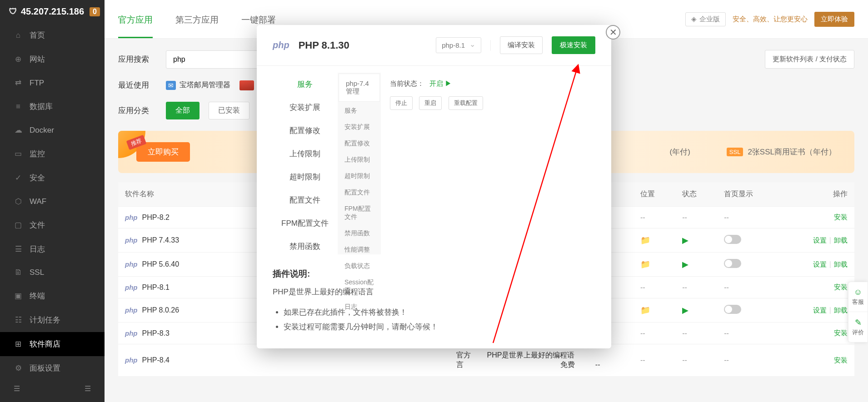  I want to click on recent-item-mail: ✉ 宝塔邮局管理器, so click(198, 85).